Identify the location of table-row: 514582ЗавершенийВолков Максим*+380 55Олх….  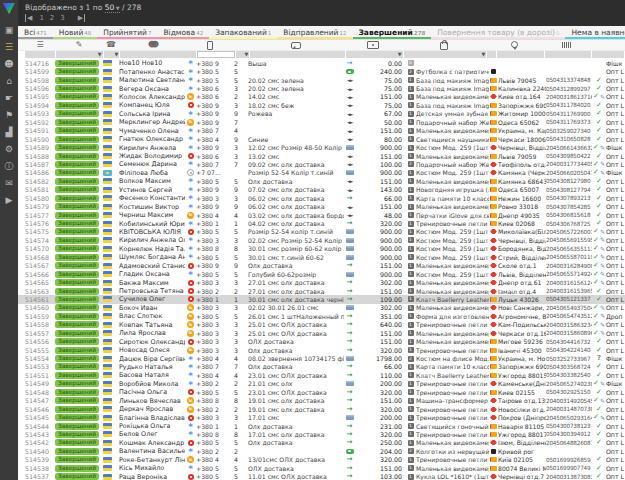
(322, 181).